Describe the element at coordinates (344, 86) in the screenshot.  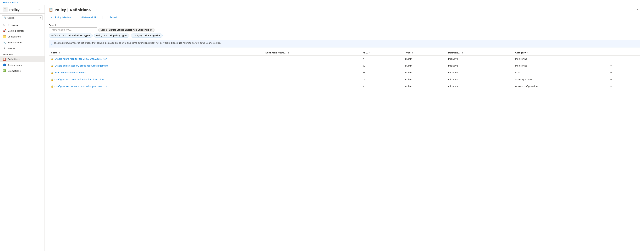
I see `table-row: 🔒 Configure secure communication protoco…` at that location.